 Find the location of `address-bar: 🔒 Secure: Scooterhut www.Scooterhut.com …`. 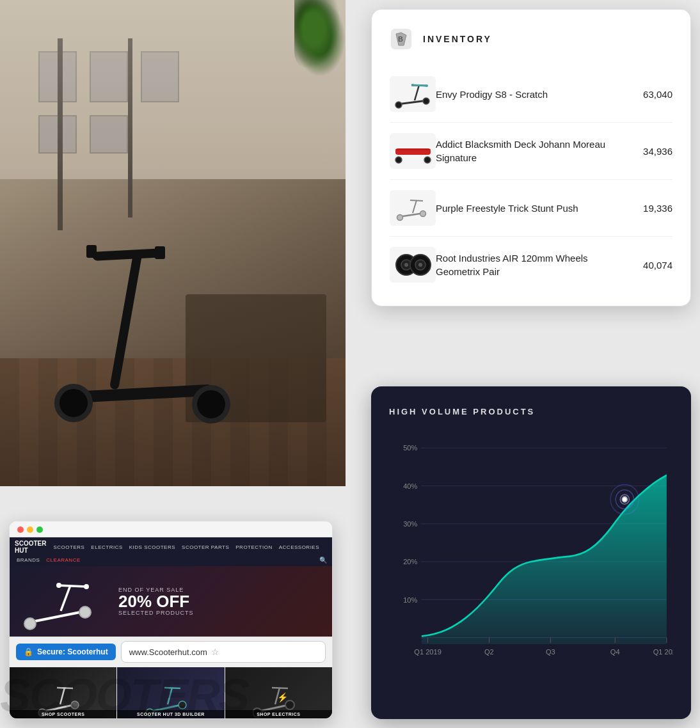

address-bar: 🔒 Secure: Scooterhut www.Scooterhut.com … is located at coordinates (171, 651).